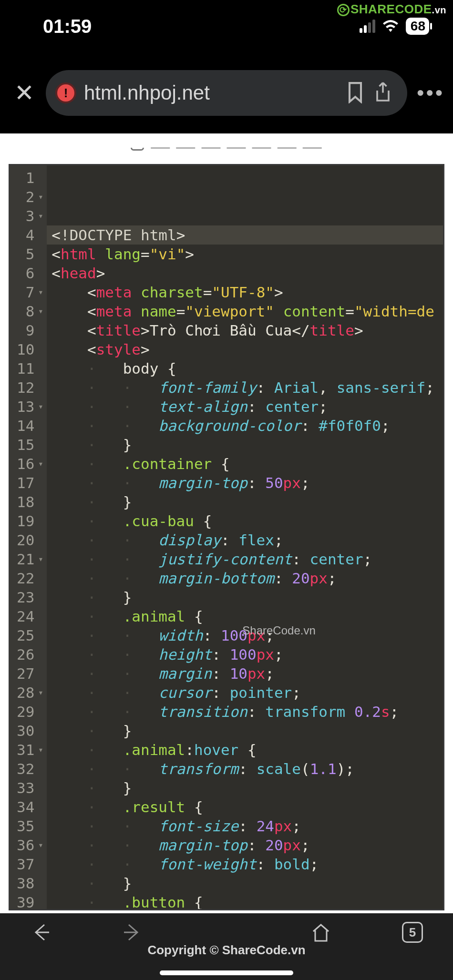 This screenshot has width=453, height=980. I want to click on code-line: · · background-color: #f0f0f0;, so click(245, 426).